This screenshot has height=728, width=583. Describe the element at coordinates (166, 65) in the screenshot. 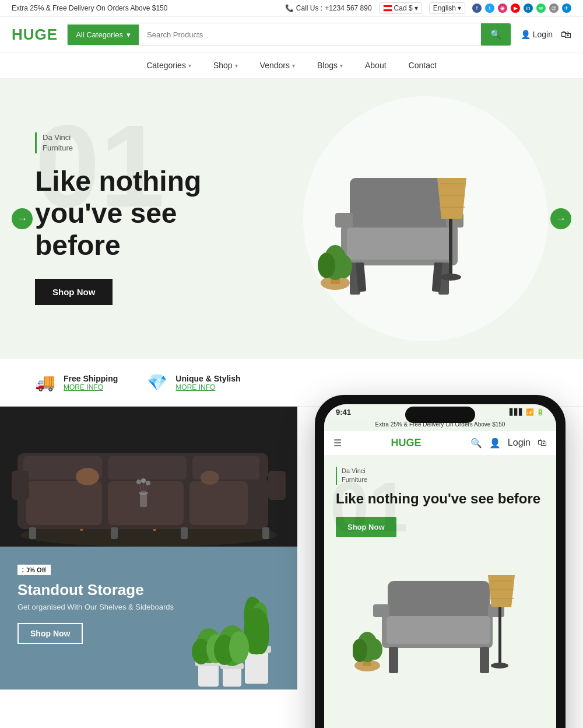

I see `nav-label-categories: Categories` at that location.